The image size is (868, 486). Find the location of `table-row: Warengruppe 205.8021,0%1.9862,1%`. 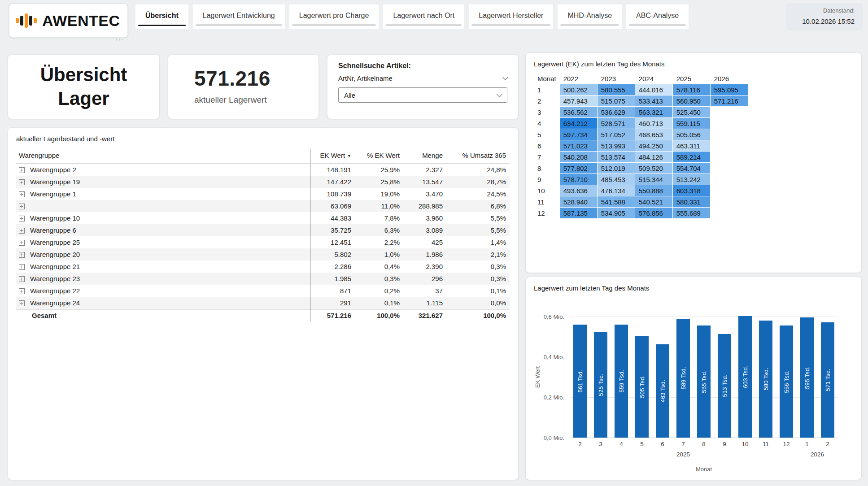

table-row: Warengruppe 205.8021,0%1.9862,1% is located at coordinates (263, 255).